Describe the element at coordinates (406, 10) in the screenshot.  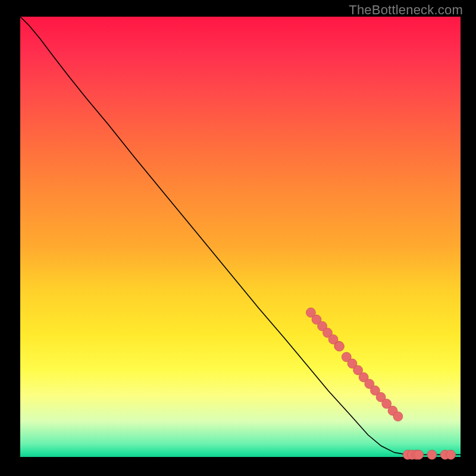
I see `watermark-text: TheBottleneck.com` at that location.